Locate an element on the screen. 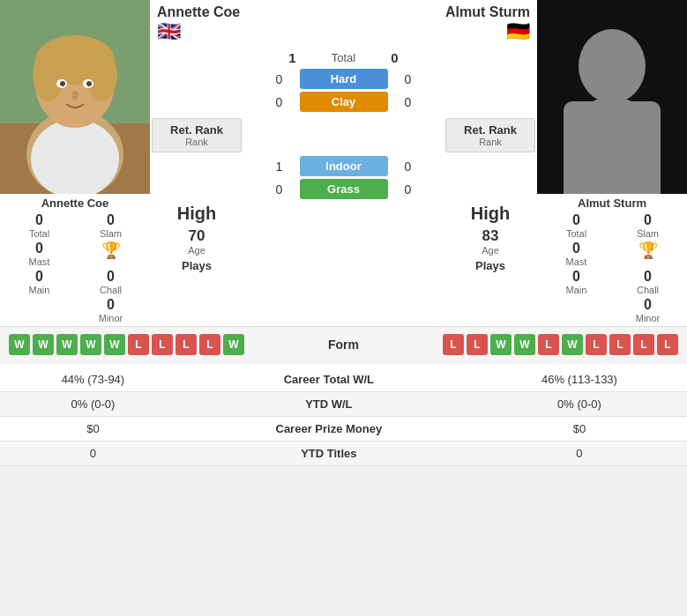 The height and width of the screenshot is (616, 687). left-high-text: High is located at coordinates (197, 213).